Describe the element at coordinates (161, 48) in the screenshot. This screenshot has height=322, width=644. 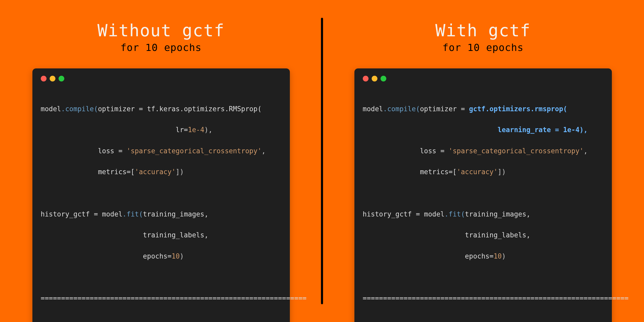
I see `left-subtitle: for 10 epochs` at that location.